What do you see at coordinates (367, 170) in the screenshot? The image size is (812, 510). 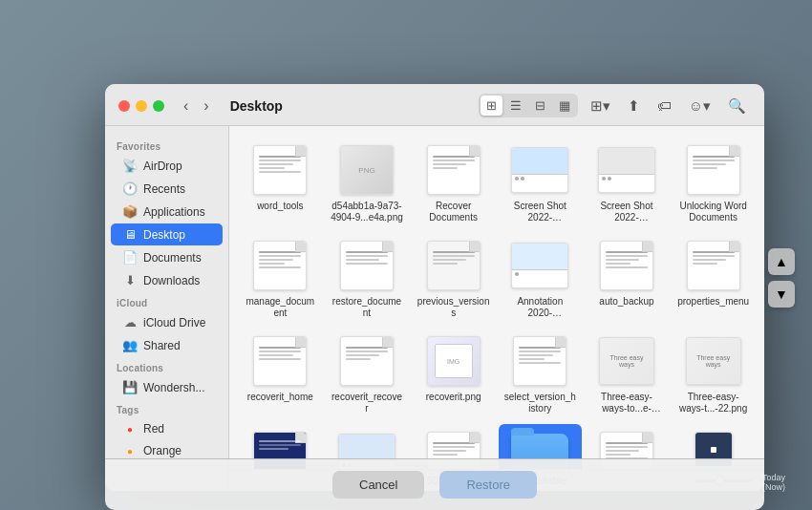 I see `file-thumbnail: PNG` at bounding box center [367, 170].